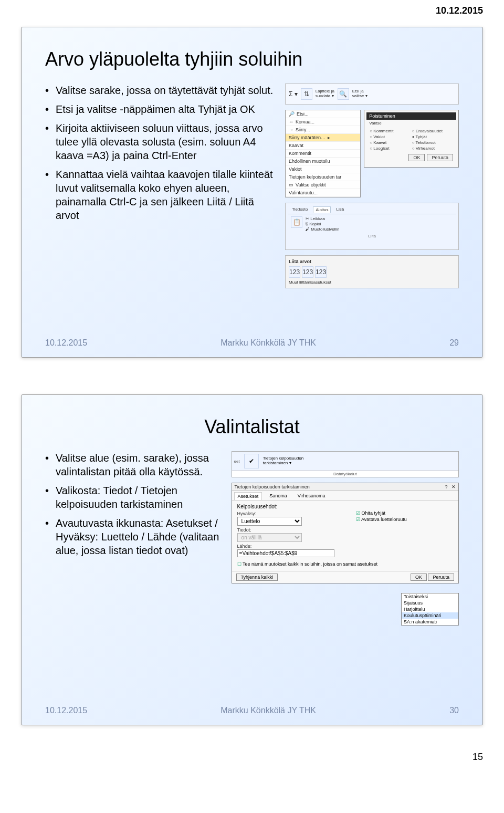  Describe the element at coordinates (257, 577) in the screenshot. I see `clear-all-button: Tyhjennä kaikki` at that location.